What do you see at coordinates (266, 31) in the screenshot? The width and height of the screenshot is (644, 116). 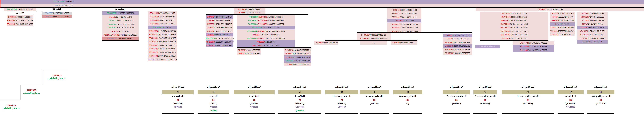 I see `snp-cell-FGC88064: FGC88064/BY194791/16483688/14371808` at bounding box center [266, 31].